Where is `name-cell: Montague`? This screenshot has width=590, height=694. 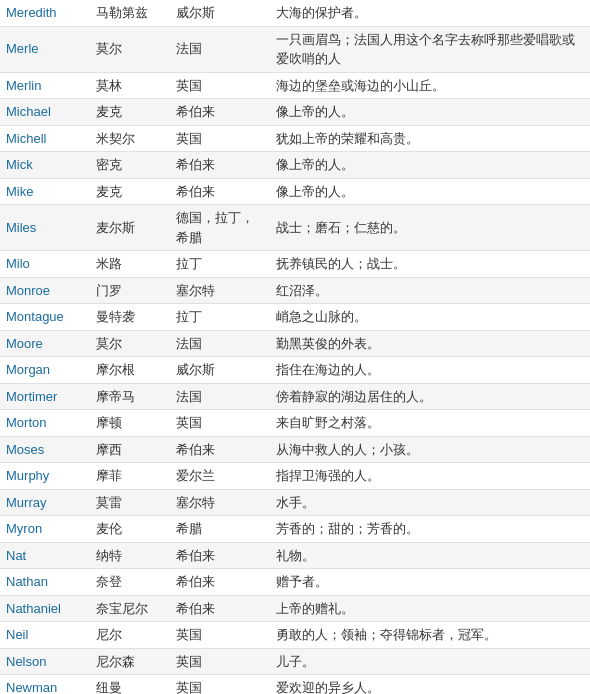
name-cell: Montague is located at coordinates (45, 318).